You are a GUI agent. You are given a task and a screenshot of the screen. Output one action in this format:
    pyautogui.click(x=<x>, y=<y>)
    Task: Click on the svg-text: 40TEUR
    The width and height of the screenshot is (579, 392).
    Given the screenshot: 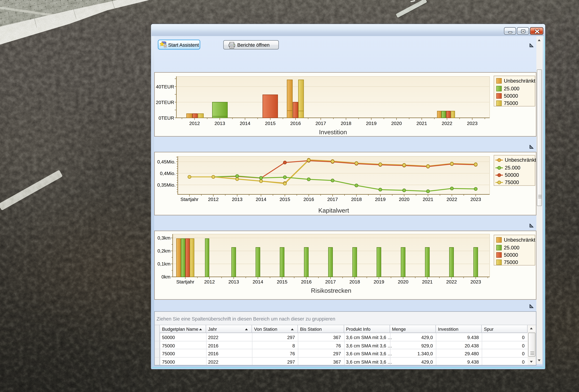 What is the action you would take?
    pyautogui.click(x=165, y=87)
    